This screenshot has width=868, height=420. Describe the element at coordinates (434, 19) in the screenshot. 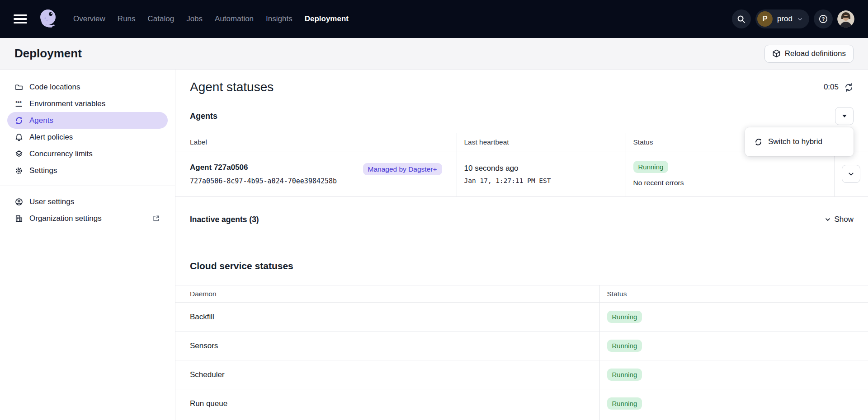

I see `top-nav: Overview Runs Catalog Jobs Automation In…` at that location.